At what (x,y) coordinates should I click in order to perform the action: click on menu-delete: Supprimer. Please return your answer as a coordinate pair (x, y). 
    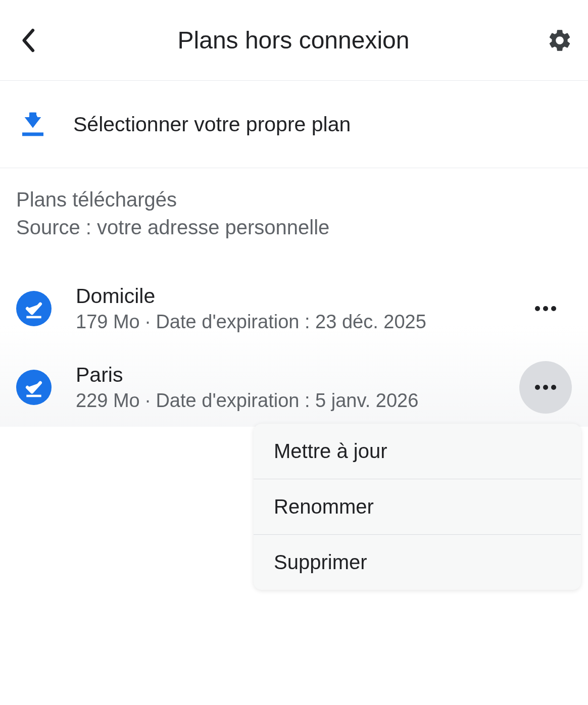
    Looking at the image, I should click on (417, 563).